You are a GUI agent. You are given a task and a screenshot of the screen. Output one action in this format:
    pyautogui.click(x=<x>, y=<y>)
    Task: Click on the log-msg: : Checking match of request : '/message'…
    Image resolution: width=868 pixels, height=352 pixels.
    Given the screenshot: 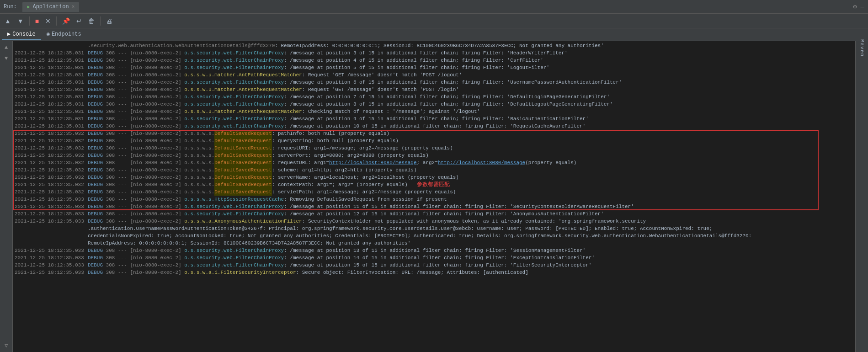 What is the action you would take?
    pyautogui.click(x=391, y=112)
    